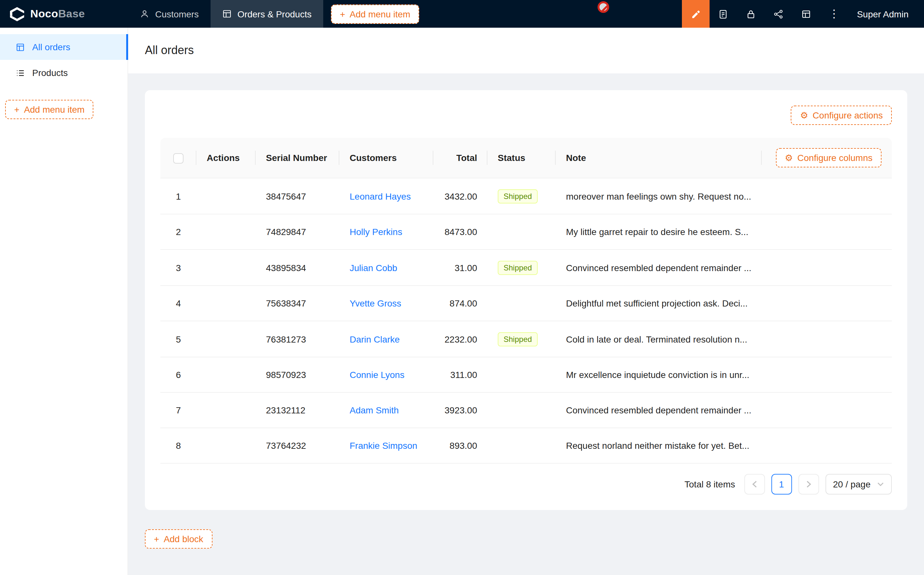 The width and height of the screenshot is (924, 575). What do you see at coordinates (376, 232) in the screenshot?
I see `customer-link: Holly Perkins` at bounding box center [376, 232].